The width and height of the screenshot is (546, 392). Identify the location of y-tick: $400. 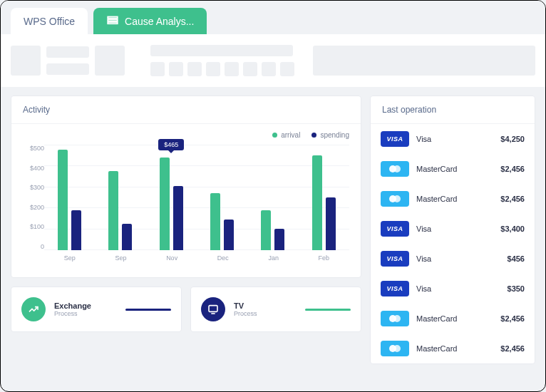
(34, 168).